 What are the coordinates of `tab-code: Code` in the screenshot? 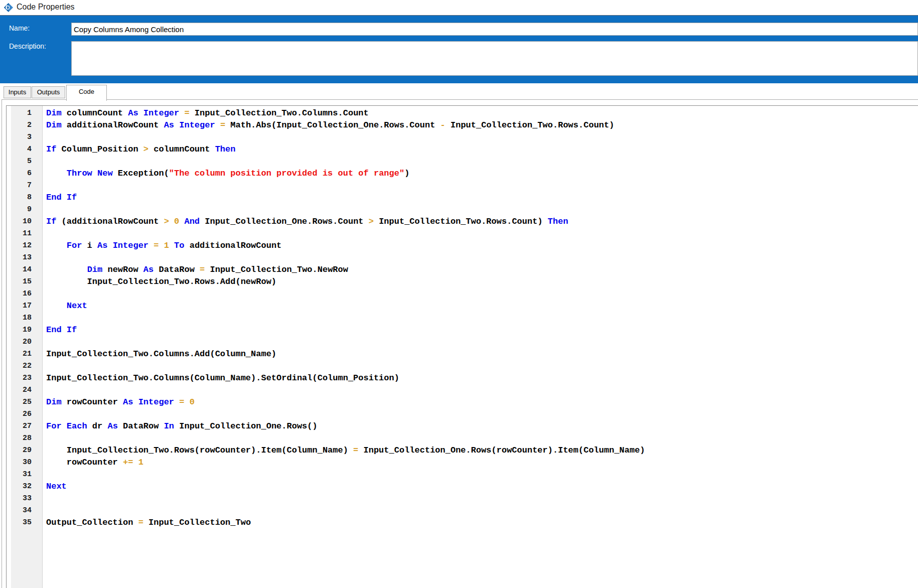 It's located at (86, 93).